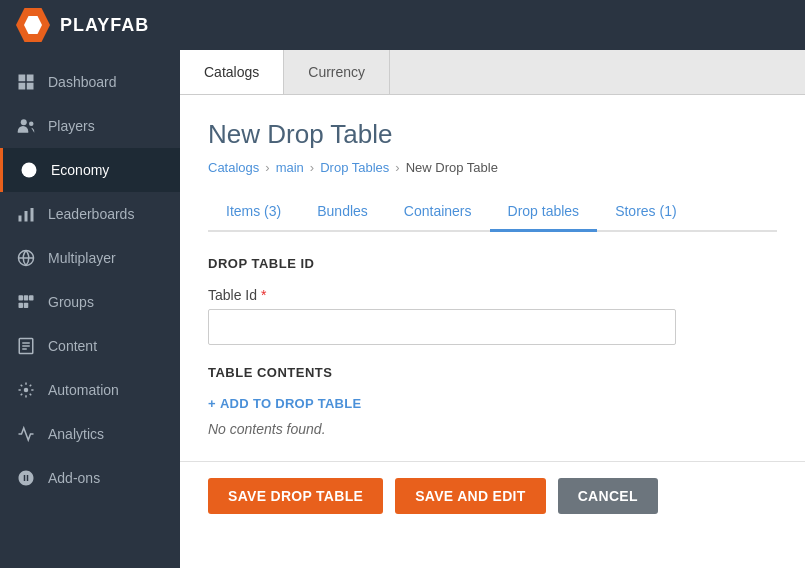 The height and width of the screenshot is (568, 805). What do you see at coordinates (492, 212) in the screenshot?
I see `sub-tabs: Items (3) Bundles Containers Drop tables…` at bounding box center [492, 212].